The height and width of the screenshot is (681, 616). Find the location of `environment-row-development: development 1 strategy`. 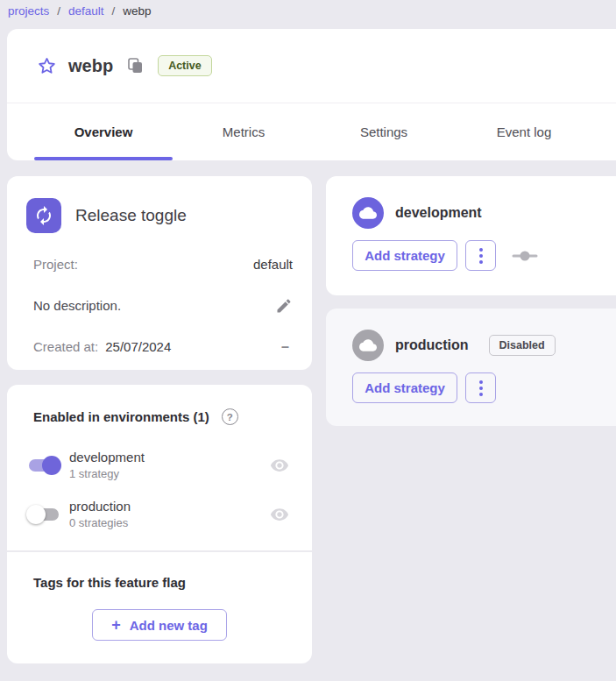

environment-row-development: development 1 strategy is located at coordinates (158, 465).